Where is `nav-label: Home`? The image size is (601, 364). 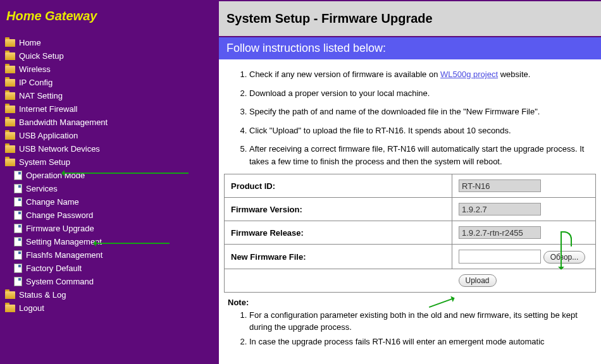 nav-label: Home is located at coordinates (30, 43).